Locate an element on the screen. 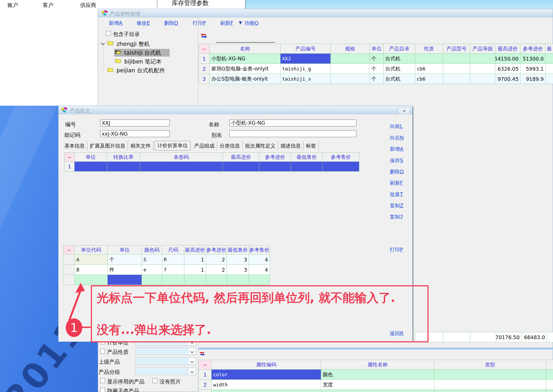  dialog-titlebar: 产品定义 ✕ is located at coordinates (236, 110).